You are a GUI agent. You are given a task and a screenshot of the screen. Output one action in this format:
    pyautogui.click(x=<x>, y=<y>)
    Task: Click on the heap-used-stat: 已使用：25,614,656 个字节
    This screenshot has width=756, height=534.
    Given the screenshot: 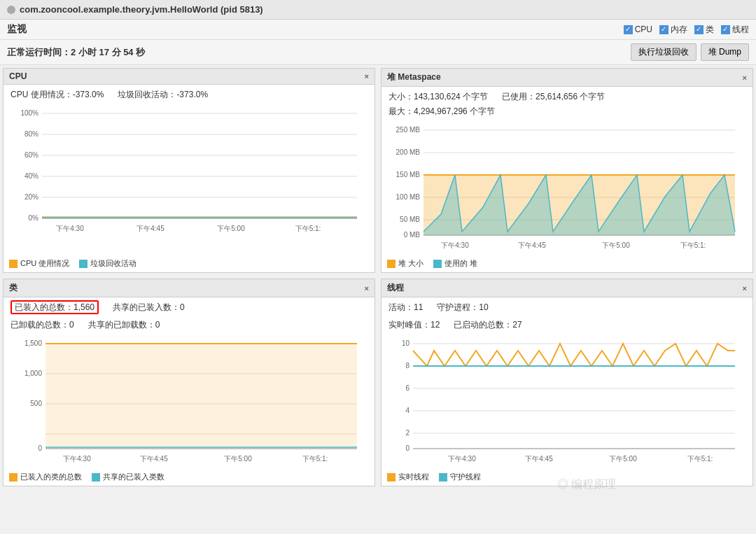 What is the action you would take?
    pyautogui.click(x=553, y=97)
    